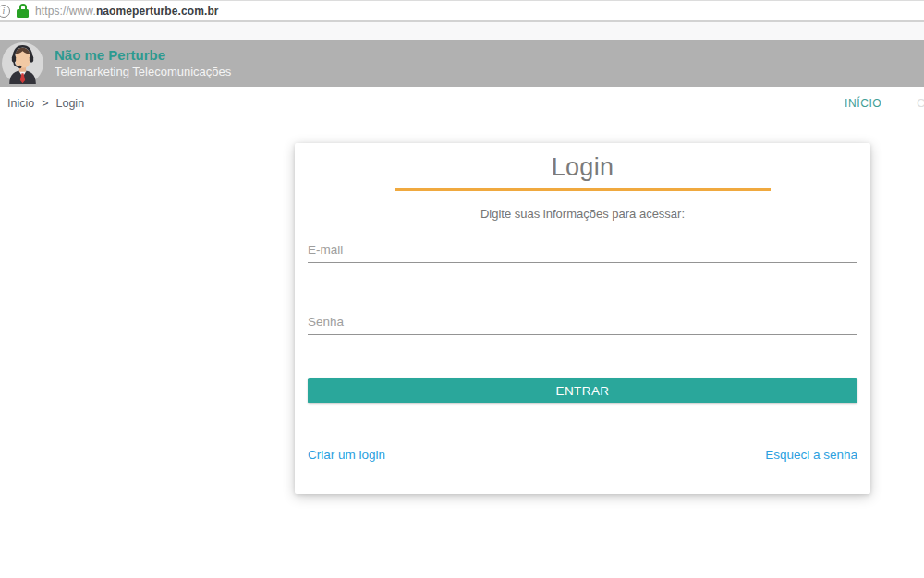  What do you see at coordinates (582, 391) in the screenshot?
I see `entrar-button: ENTRAR` at bounding box center [582, 391].